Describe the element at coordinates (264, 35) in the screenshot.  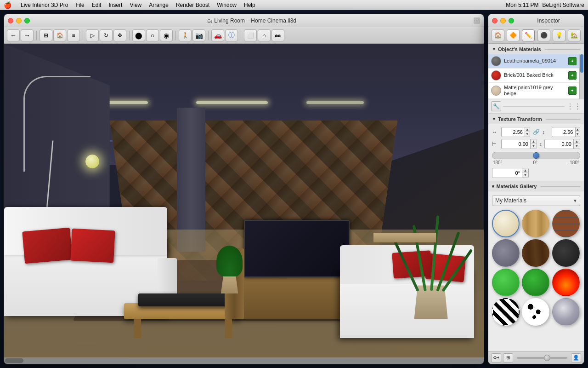
I see `home-button: ⌂` at that location.